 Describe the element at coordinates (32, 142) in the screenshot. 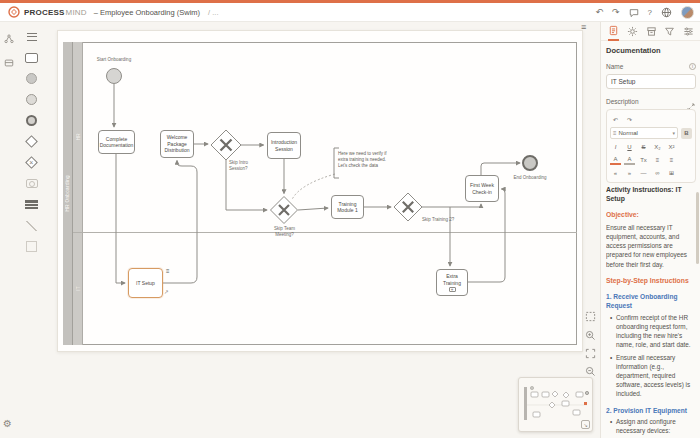

I see `shape-palette` at that location.